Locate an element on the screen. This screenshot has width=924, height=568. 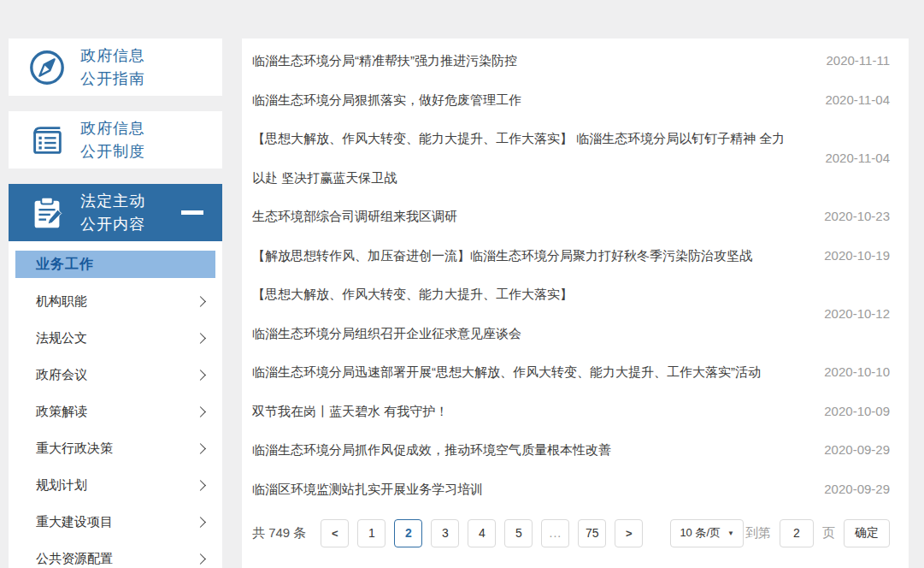
page-number-button: ... is located at coordinates (556, 534).